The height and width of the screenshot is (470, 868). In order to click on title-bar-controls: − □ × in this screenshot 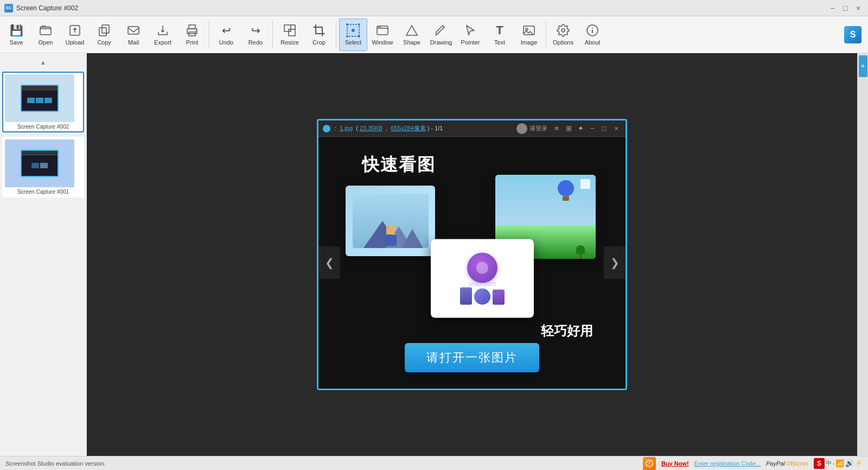, I will do `click(845, 8)`.